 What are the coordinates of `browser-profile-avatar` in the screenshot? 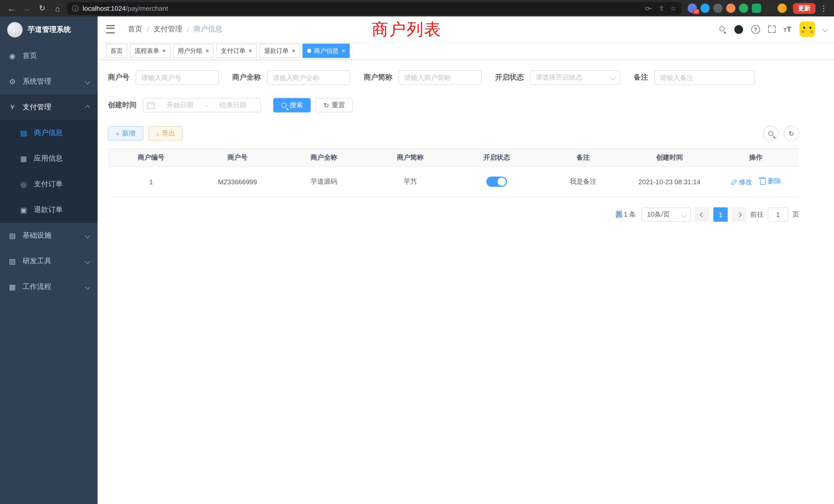 It's located at (782, 8).